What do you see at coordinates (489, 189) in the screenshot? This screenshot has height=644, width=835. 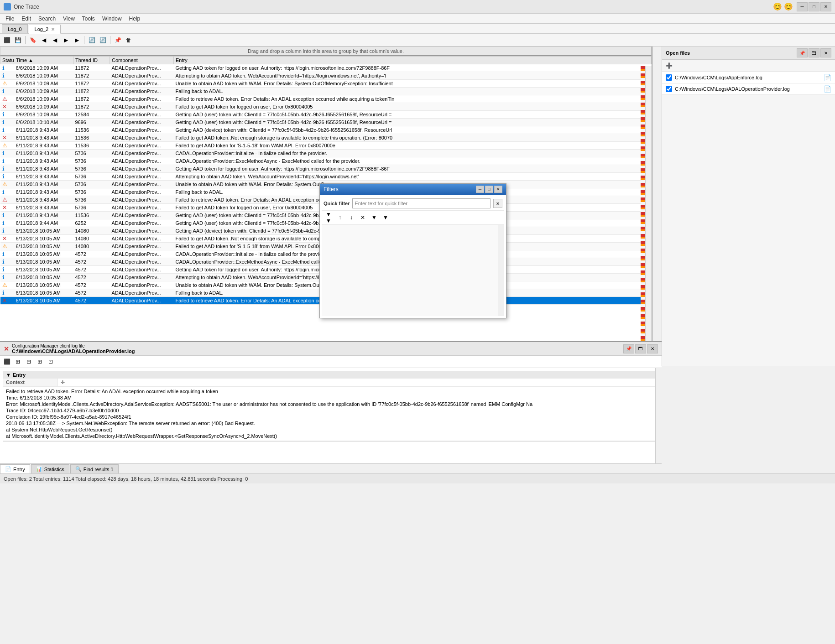 I see `dialog-maximize-btn: □` at bounding box center [489, 189].